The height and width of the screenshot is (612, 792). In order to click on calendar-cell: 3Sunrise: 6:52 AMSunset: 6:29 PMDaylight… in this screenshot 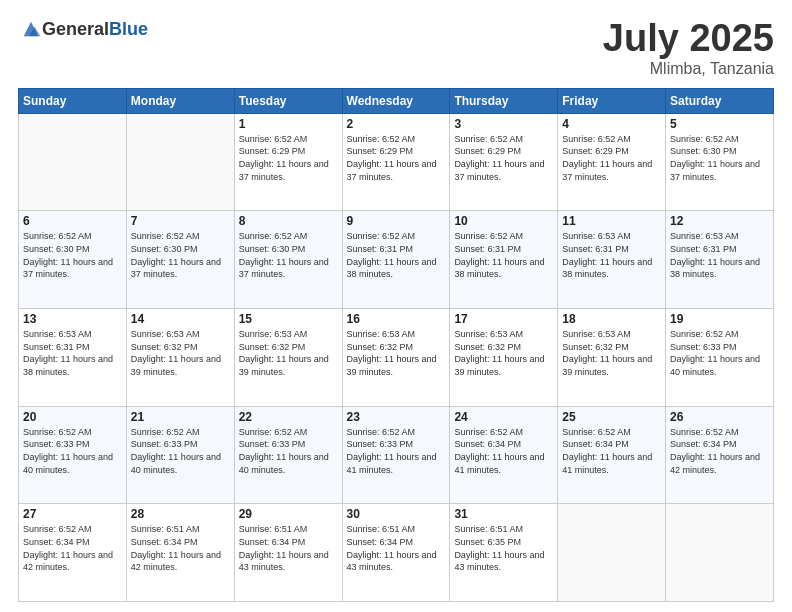, I will do `click(504, 162)`.